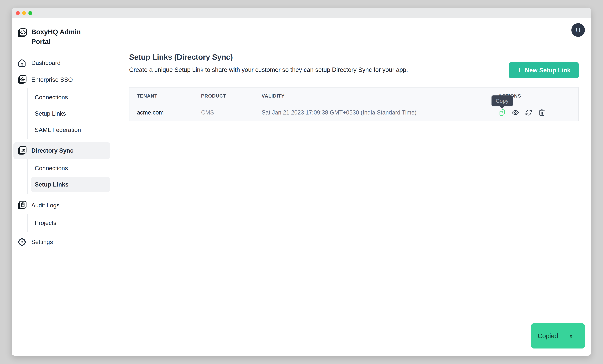  I want to click on regenerate-icon, so click(529, 113).